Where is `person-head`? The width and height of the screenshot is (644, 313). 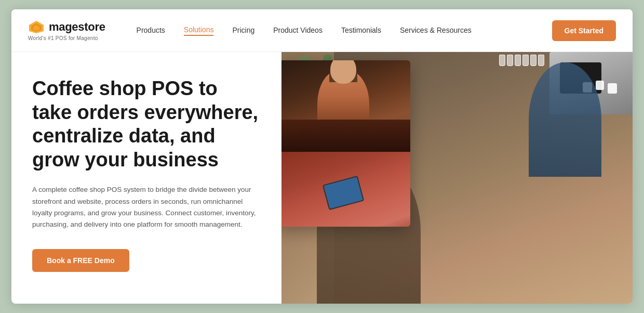
person-head is located at coordinates (343, 72).